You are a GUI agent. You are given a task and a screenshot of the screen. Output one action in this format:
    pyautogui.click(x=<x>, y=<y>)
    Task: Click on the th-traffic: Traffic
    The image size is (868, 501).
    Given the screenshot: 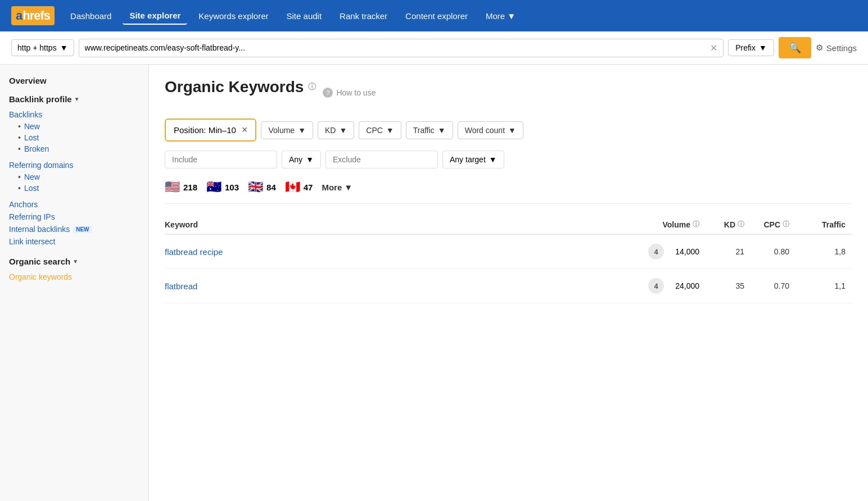 What is the action you would take?
    pyautogui.click(x=824, y=225)
    